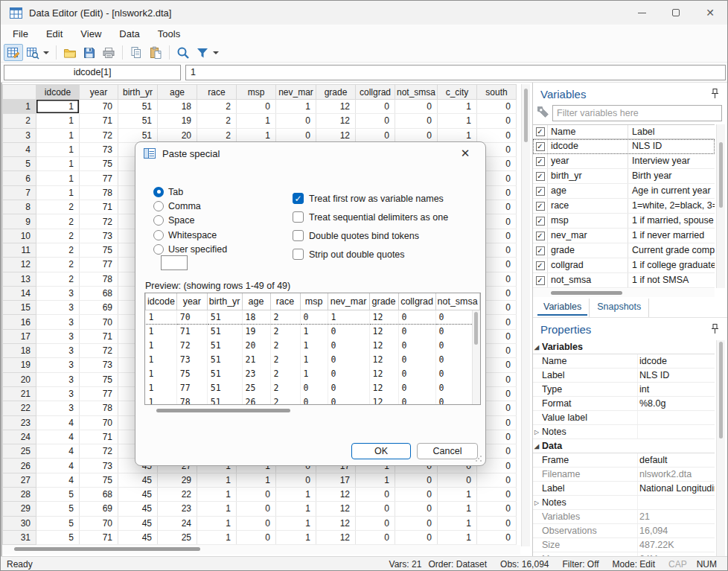 This screenshot has width=728, height=571. What do you see at coordinates (417, 92) in the screenshot?
I see `column-header-not_smsa: not_smsa` at bounding box center [417, 92].